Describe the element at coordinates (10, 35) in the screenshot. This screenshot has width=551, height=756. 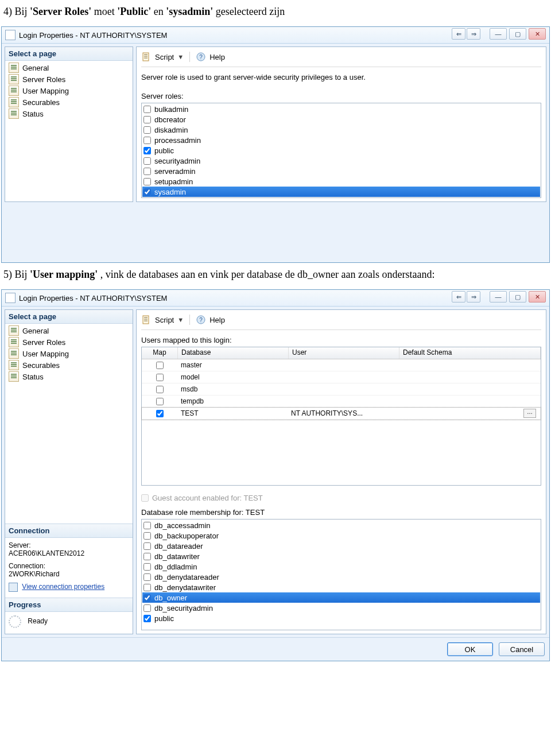
I see `window-icon` at that location.